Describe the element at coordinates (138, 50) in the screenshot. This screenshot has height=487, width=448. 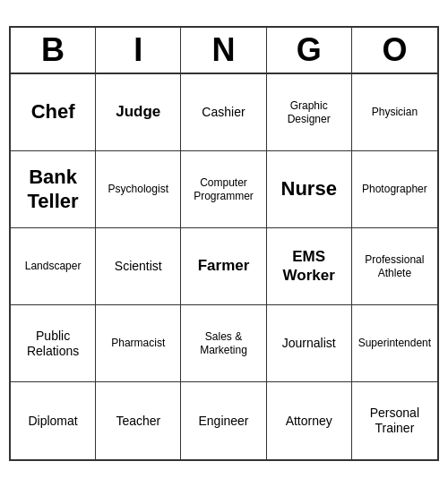
I see `header-letter-i: I` at that location.